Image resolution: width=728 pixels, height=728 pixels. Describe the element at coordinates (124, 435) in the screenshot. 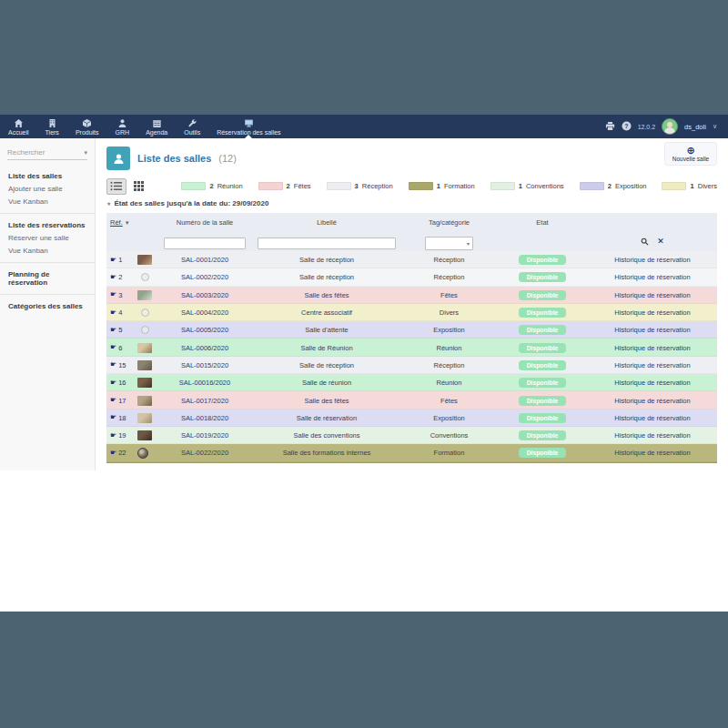

I see `ref-link: ☛19` at that location.